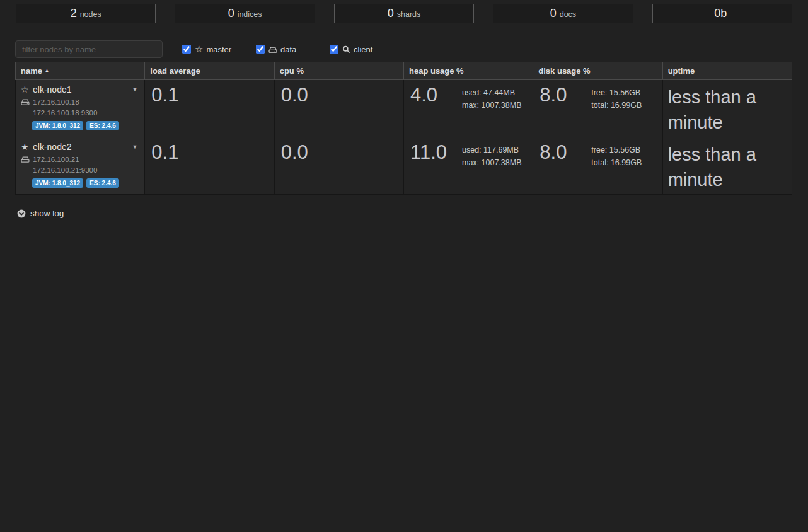 The image size is (808, 532). Describe the element at coordinates (52, 147) in the screenshot. I see `node-name: elk-node2` at that location.